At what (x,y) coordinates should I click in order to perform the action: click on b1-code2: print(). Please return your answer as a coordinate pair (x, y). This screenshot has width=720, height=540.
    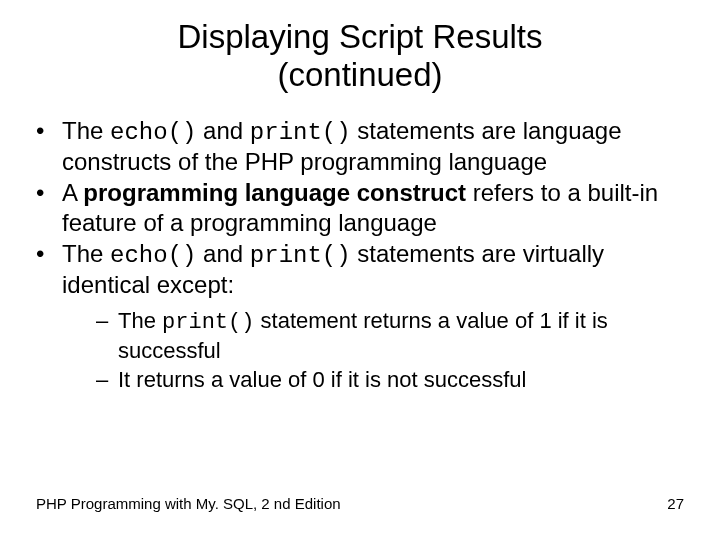
    Looking at the image, I should click on (300, 132).